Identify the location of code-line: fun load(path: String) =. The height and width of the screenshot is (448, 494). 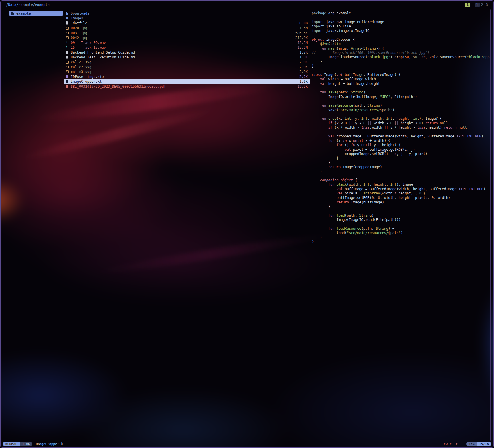
(401, 215).